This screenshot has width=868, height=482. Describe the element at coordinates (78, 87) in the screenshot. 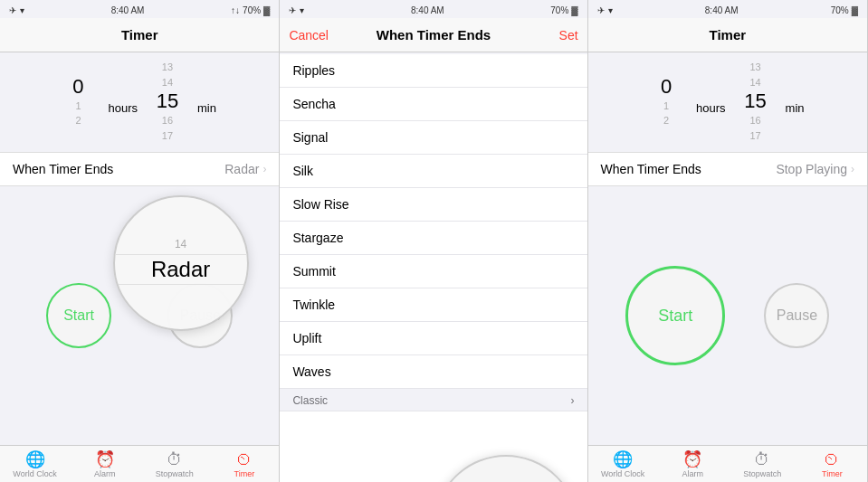

I see `hours-selected: 0` at that location.